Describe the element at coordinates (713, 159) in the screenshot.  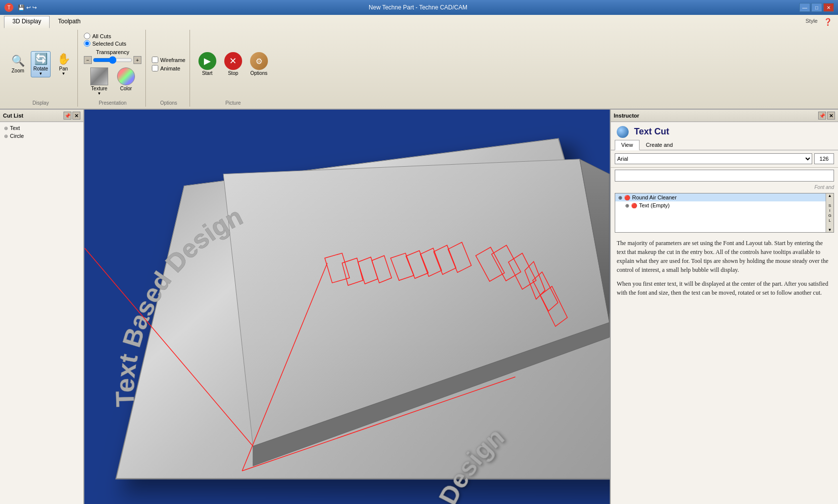
I see `font-select: Arial` at that location.